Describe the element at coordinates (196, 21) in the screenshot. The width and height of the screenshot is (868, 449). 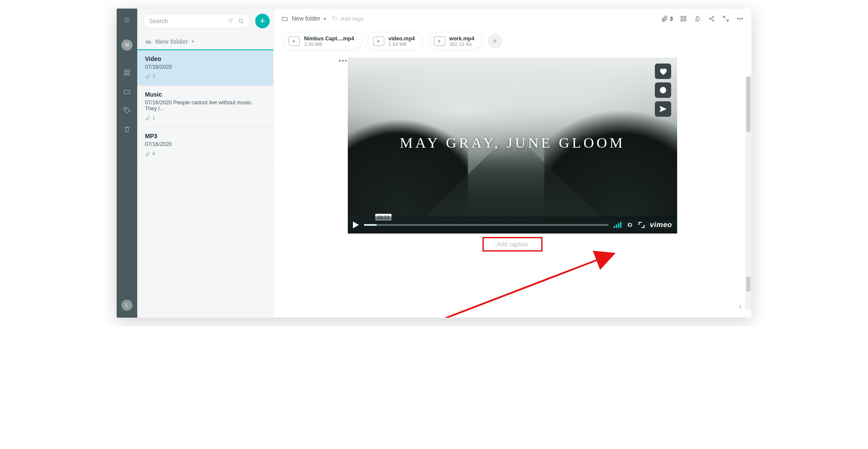
I see `search-input` at that location.